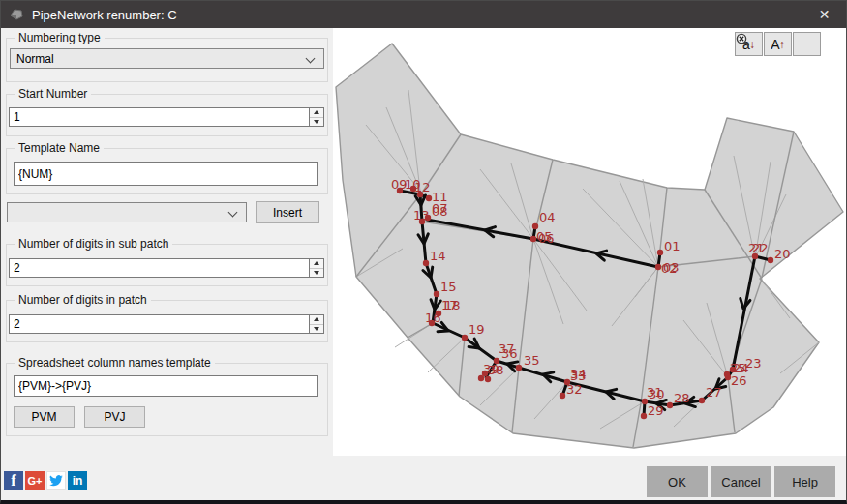  What do you see at coordinates (807, 44) in the screenshot?
I see `zoom-extents-button` at bounding box center [807, 44].